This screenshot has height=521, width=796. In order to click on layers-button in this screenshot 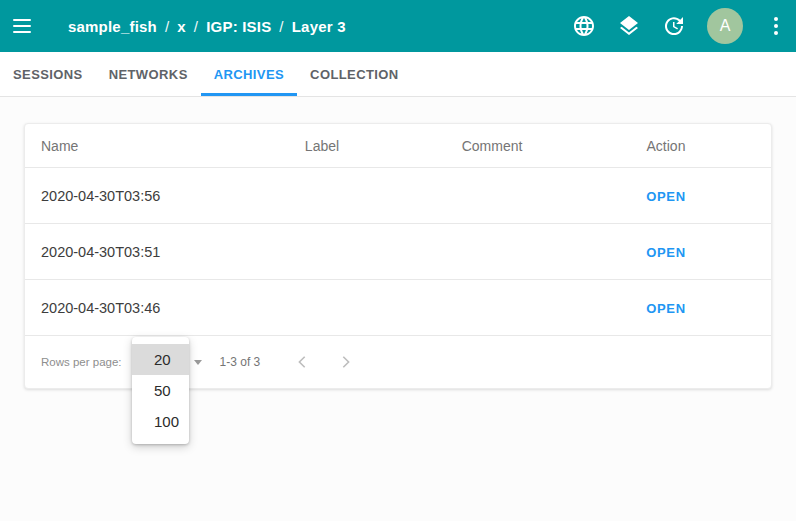, I will do `click(629, 26)`.